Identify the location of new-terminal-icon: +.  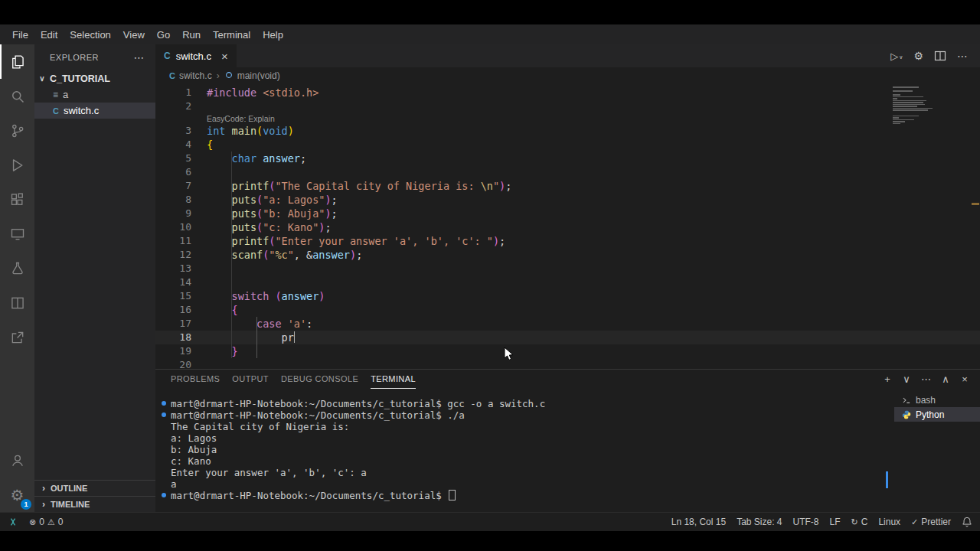
(887, 380).